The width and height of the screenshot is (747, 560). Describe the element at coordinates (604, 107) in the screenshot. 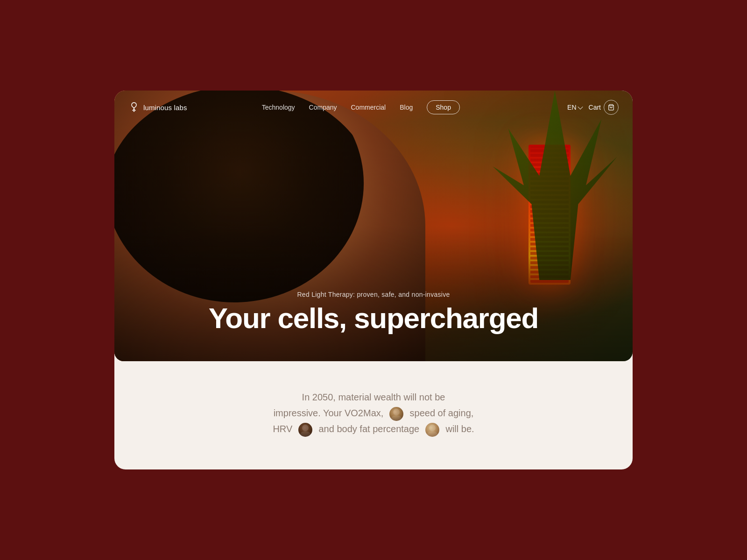

I see `cart-button: Cart` at that location.